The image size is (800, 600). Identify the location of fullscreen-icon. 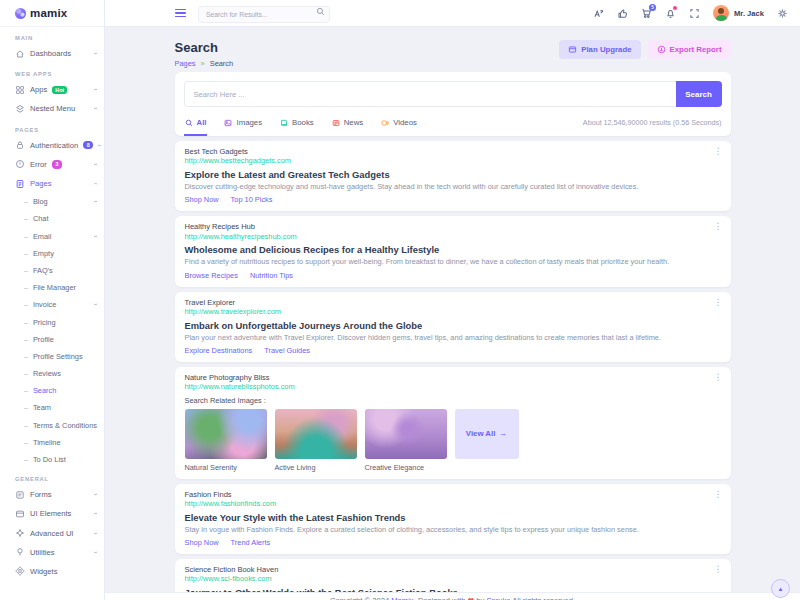
(694, 14).